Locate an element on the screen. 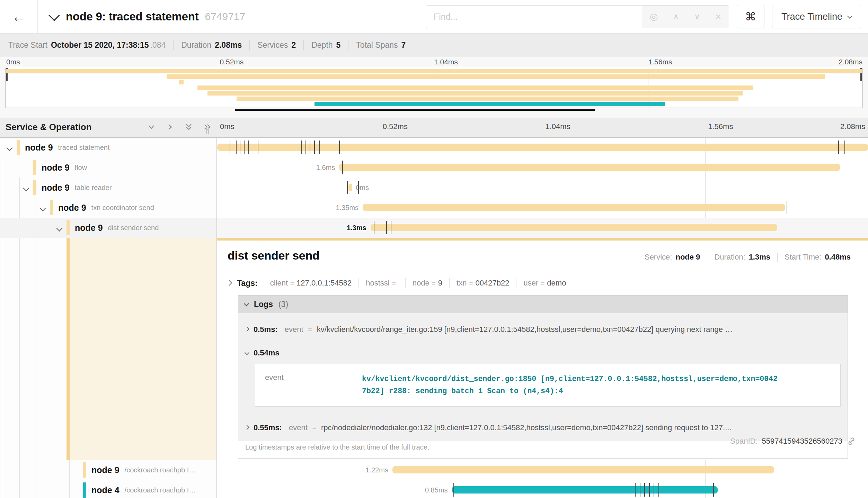 This screenshot has width=868, height=498. span-name: node 9txn coordinator send is located at coordinates (106, 208).